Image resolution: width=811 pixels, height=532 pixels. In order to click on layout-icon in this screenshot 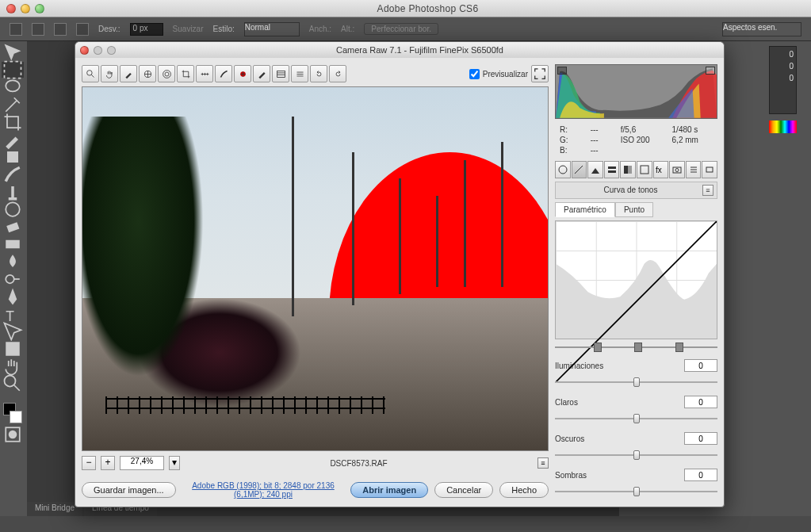, I will do `click(38, 29)`.